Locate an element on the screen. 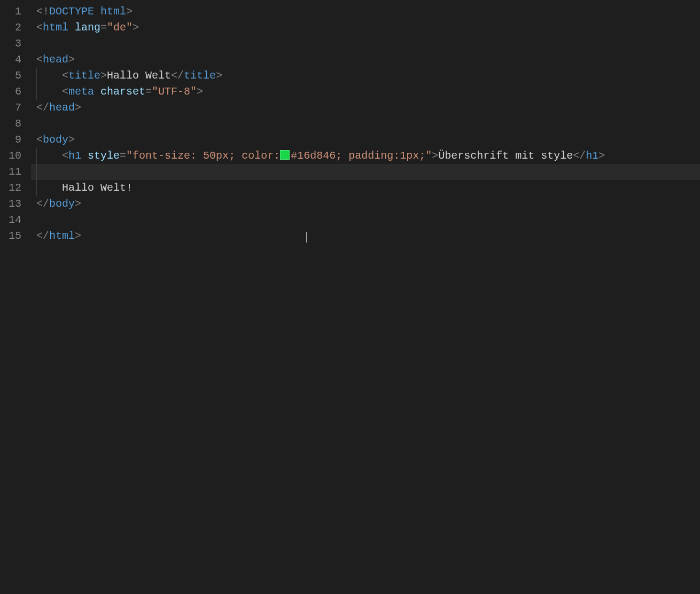 This screenshot has width=700, height=594. line-number: 15 is located at coordinates (15, 236).